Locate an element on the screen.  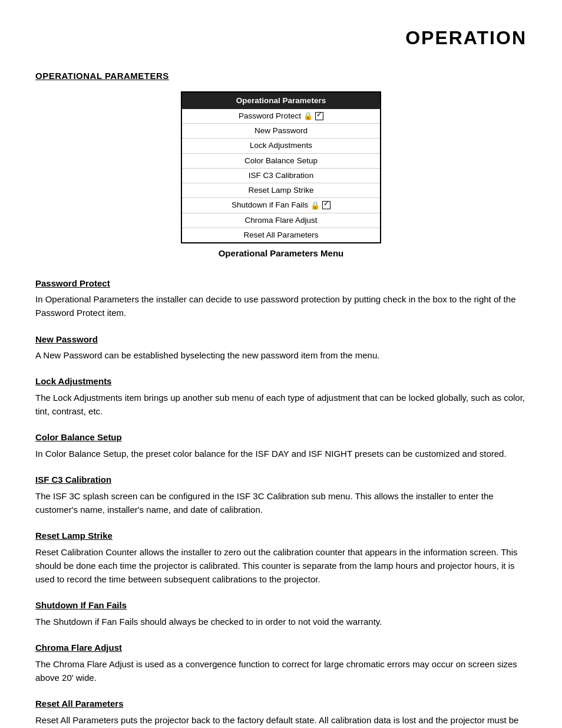
op-table-header: Operational Parameters is located at coordinates (281, 101).